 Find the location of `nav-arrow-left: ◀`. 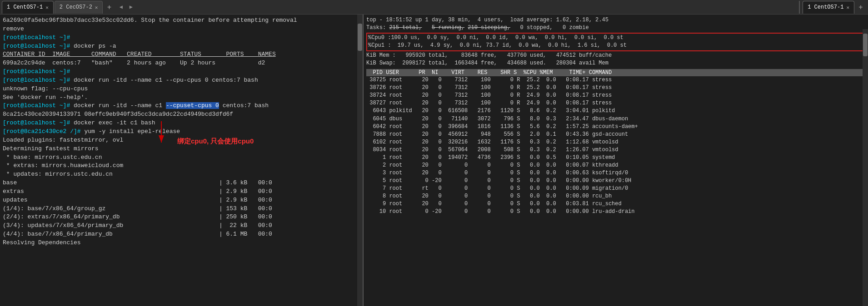

nav-arrow-left: ◀ is located at coordinates (121, 7).